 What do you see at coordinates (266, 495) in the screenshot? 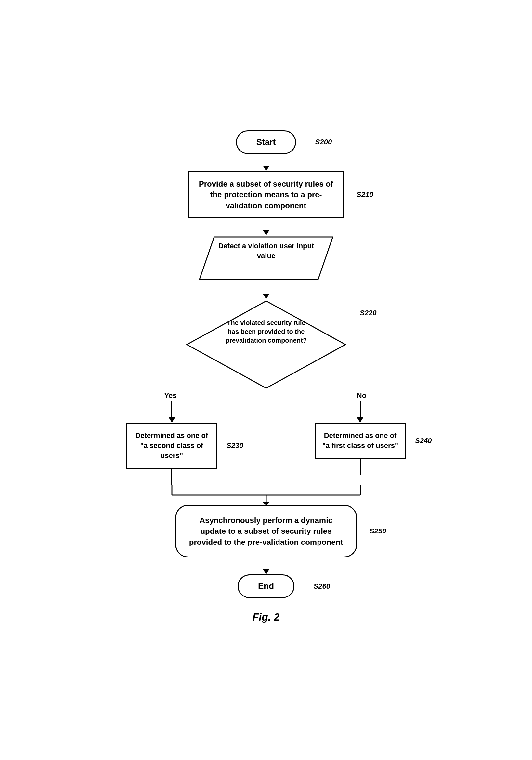
I see `merge-svg` at bounding box center [266, 495].